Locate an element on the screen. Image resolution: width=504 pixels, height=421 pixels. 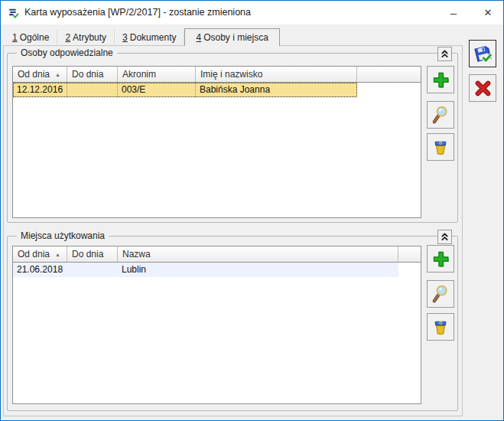
tab-label: Ogólne is located at coordinates (35, 38).